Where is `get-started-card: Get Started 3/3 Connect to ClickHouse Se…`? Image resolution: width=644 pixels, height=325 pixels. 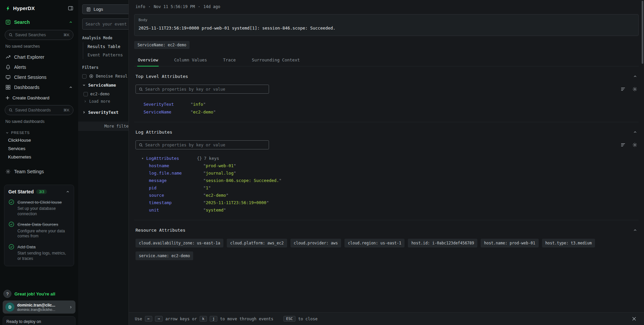
get-started-card: Get Started 3/3 Connect to ClickHouse Se… is located at coordinates (39, 226).